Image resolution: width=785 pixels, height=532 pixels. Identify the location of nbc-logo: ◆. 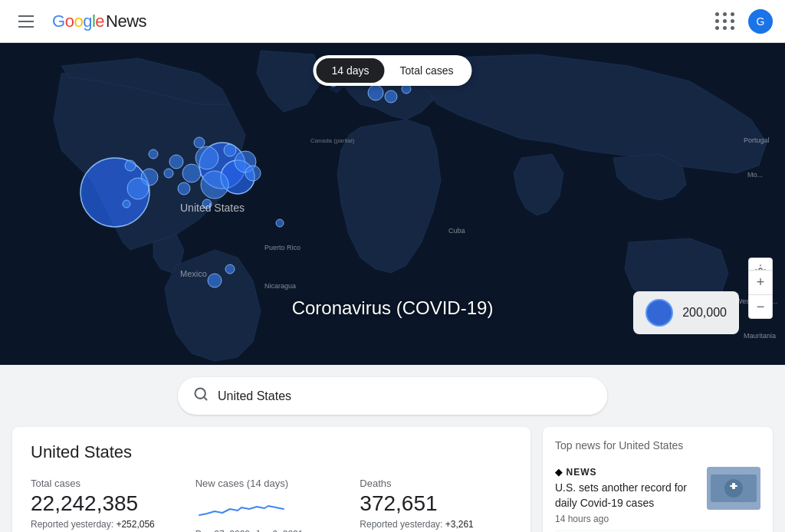
(558, 472).